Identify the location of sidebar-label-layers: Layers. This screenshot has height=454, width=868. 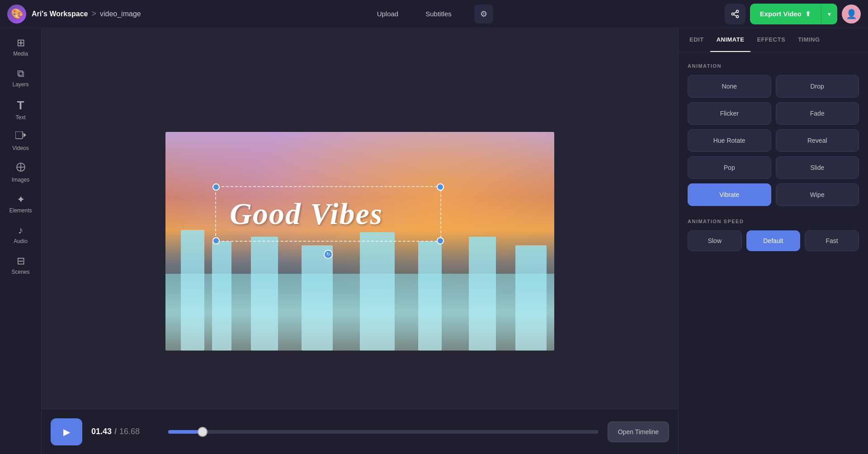
(20, 84).